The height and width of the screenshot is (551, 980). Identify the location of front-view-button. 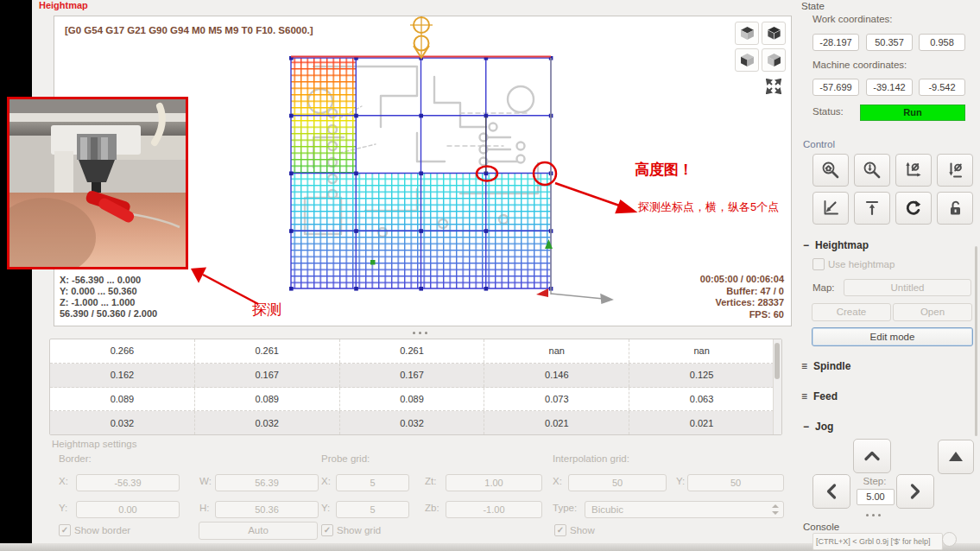
(747, 60).